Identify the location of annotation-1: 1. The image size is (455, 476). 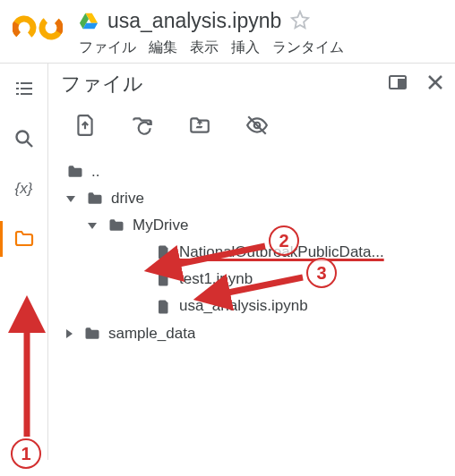
(26, 454).